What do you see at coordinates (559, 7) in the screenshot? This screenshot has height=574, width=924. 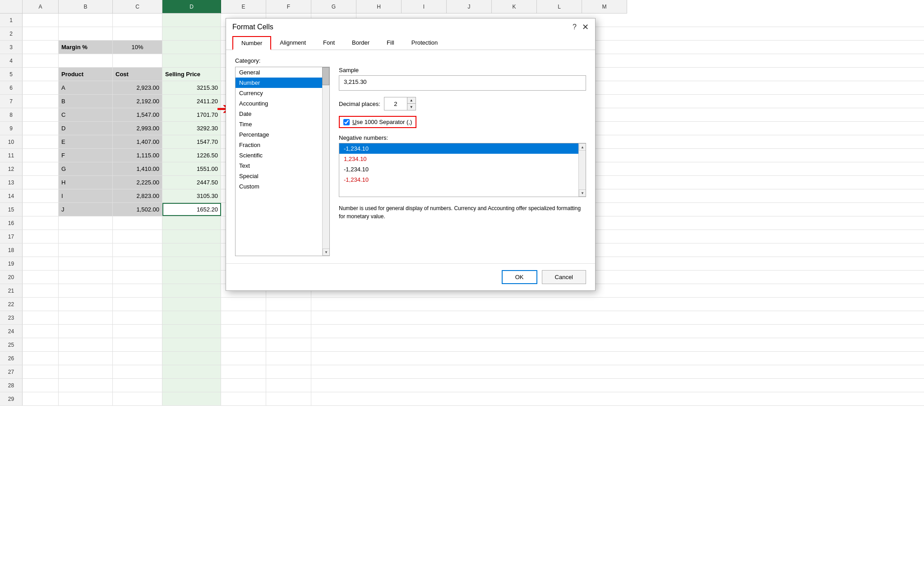 I see `col-header-l: L` at bounding box center [559, 7].